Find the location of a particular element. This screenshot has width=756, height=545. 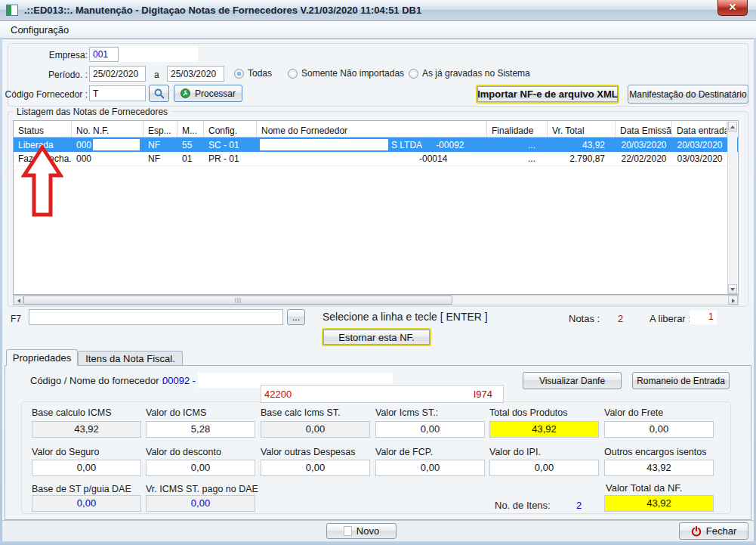

col-status: Status is located at coordinates (42, 129).